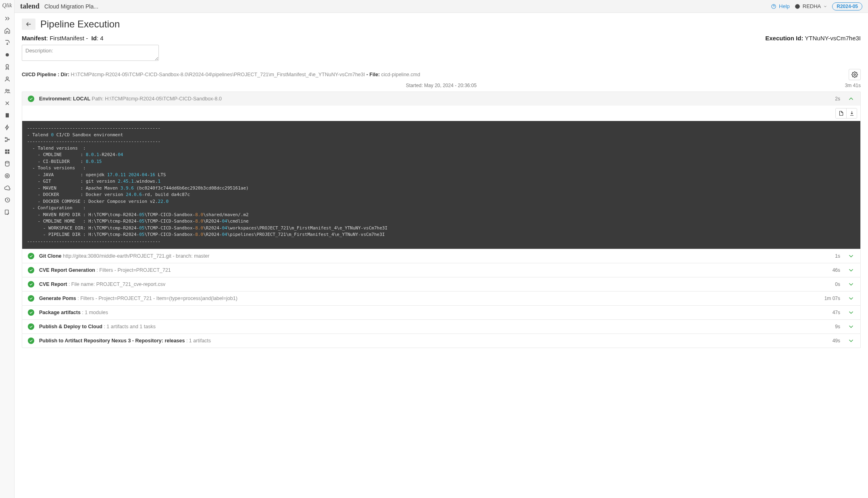 This screenshot has height=498, width=868. What do you see at coordinates (112, 341) in the screenshot?
I see `step-title: Publish to Artifact Repository Nexus 3 -…` at bounding box center [112, 341].